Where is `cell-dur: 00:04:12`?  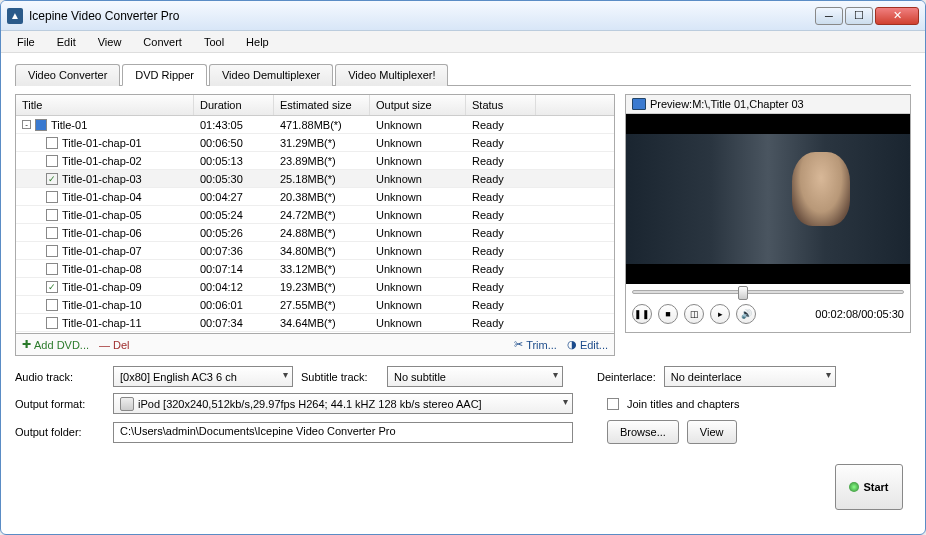 cell-dur: 00:04:12 is located at coordinates (234, 287).